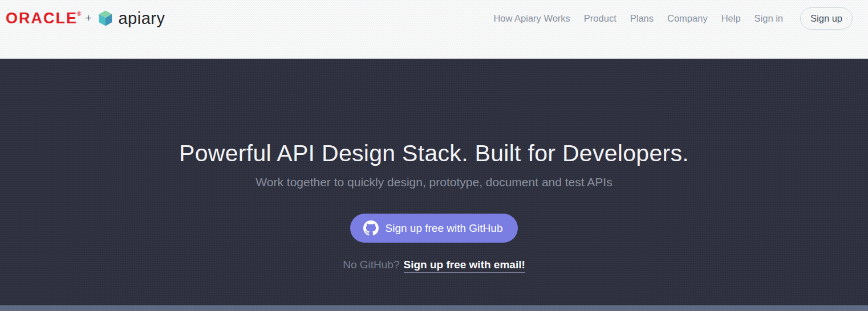 This screenshot has height=311, width=868. What do you see at coordinates (600, 18) in the screenshot?
I see `nav-product: Product` at bounding box center [600, 18].